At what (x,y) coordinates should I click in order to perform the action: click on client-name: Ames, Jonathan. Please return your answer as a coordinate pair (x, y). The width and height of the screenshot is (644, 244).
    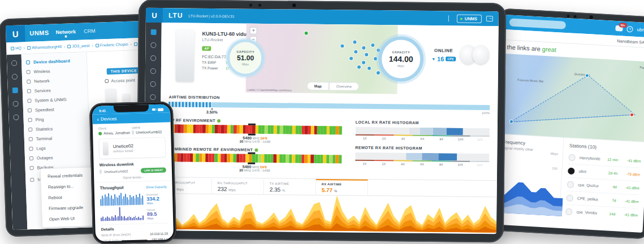
    Looking at the image, I should click on (116, 133).